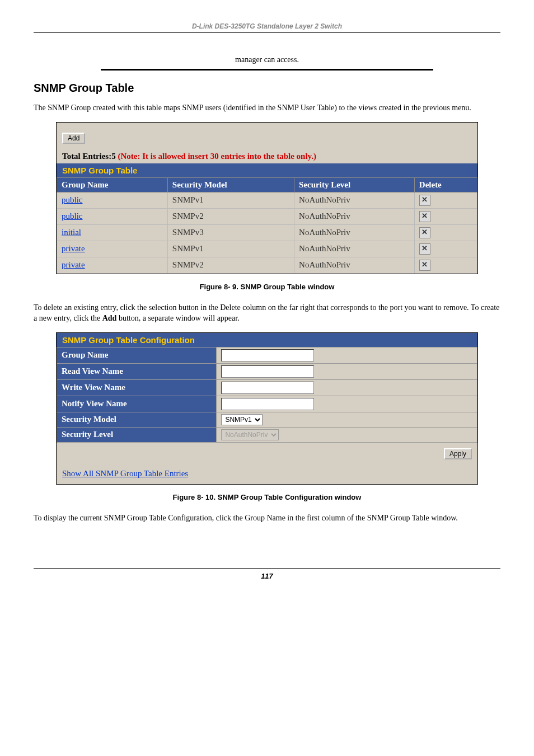 Image resolution: width=534 pixels, height=756 pixels. I want to click on label-security-level: Security Level, so click(137, 434).